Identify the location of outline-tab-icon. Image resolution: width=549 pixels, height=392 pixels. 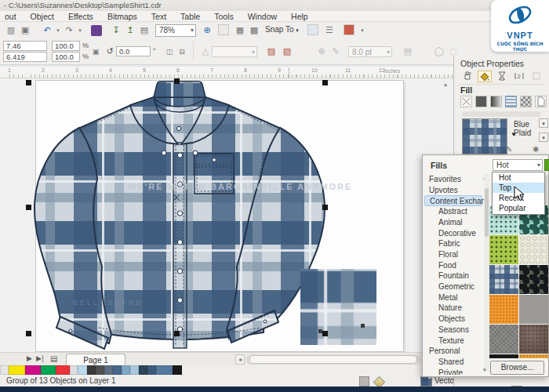
(467, 77).